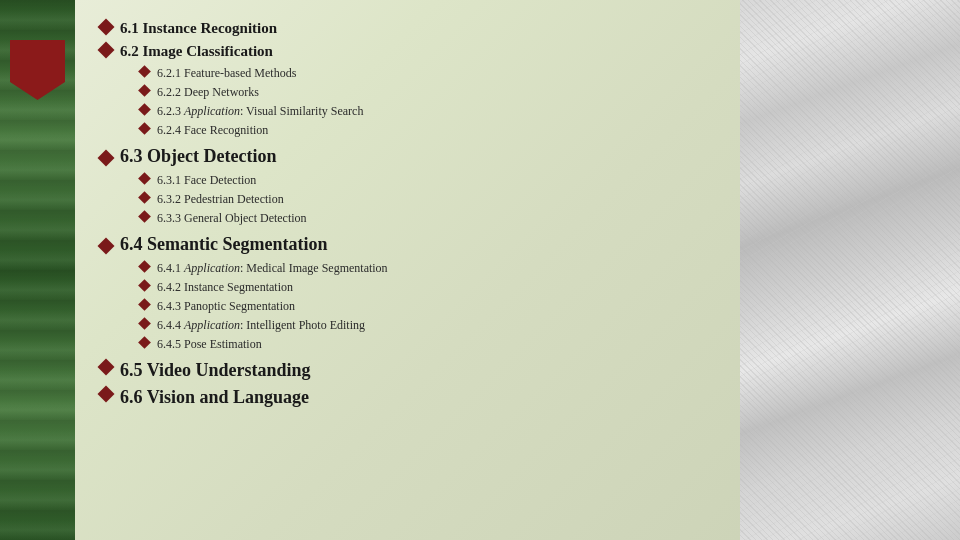 Image resolution: width=960 pixels, height=540 pixels. What do you see at coordinates (198, 28) in the screenshot?
I see `section-6-1-label: 6.1 Instance Recognition` at bounding box center [198, 28].